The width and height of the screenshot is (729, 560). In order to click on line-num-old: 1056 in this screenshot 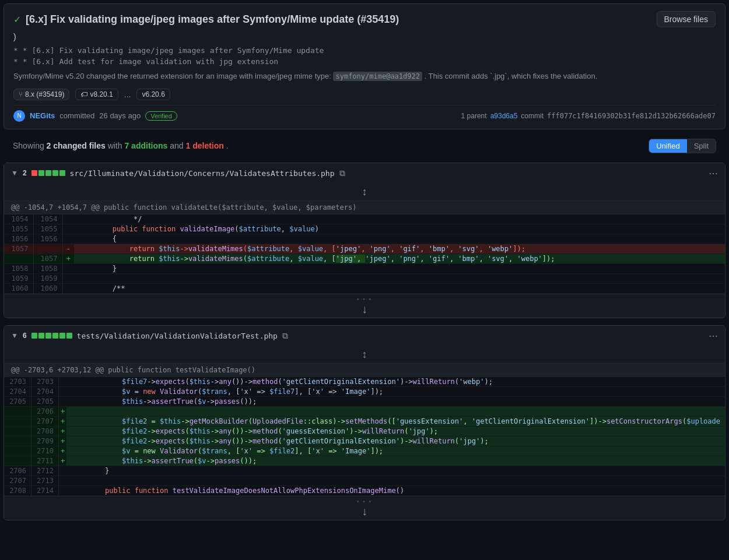, I will do `click(19, 239)`.